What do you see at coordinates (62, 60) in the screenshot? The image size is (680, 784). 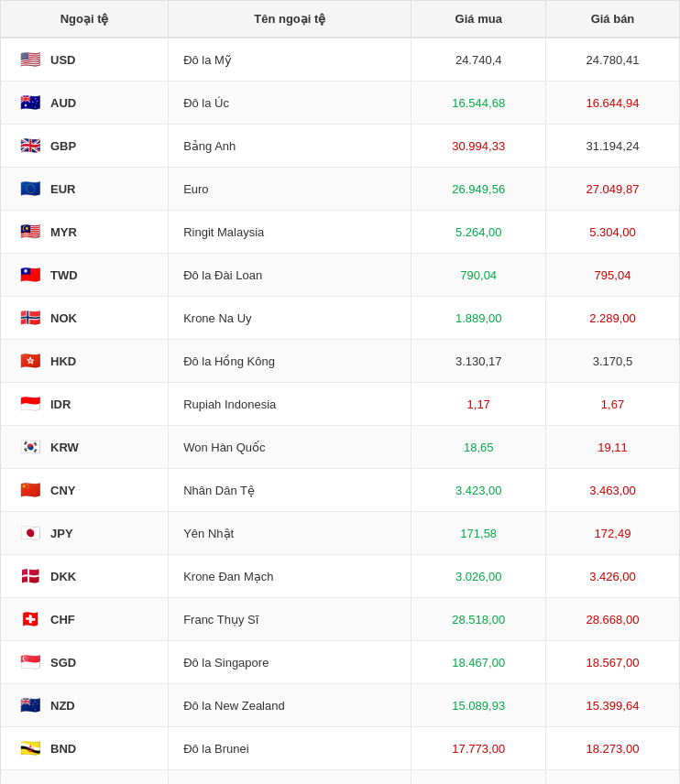 I see `currency-code: USD` at bounding box center [62, 60].